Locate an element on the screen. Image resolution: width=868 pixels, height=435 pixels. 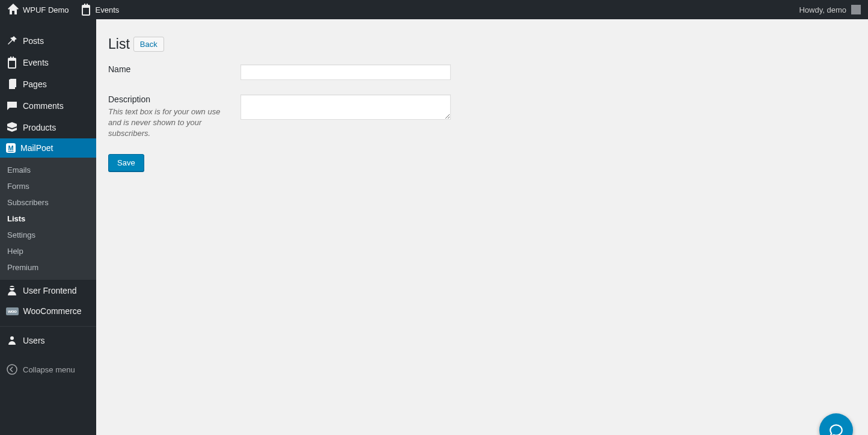
form-row-description: Description This text box is for your ow… is located at coordinates (482, 117).